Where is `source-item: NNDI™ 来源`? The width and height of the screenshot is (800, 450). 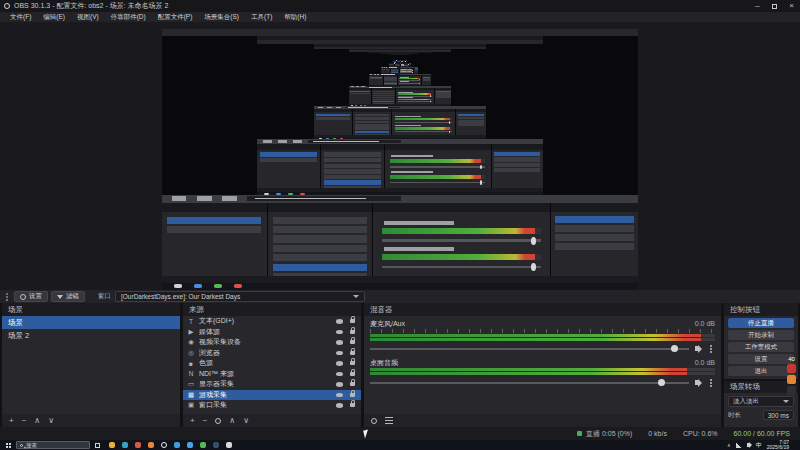
source-item: NNDI™ 来源 is located at coordinates (272, 374).